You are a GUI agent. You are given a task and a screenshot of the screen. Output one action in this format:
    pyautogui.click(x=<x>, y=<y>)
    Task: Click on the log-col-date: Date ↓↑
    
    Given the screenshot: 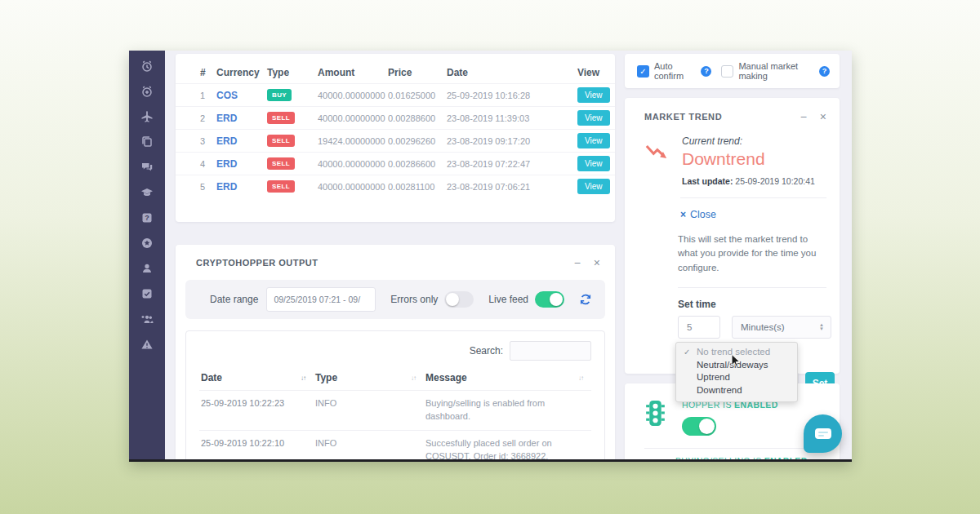 What is the action you would take?
    pyautogui.click(x=256, y=375)
    